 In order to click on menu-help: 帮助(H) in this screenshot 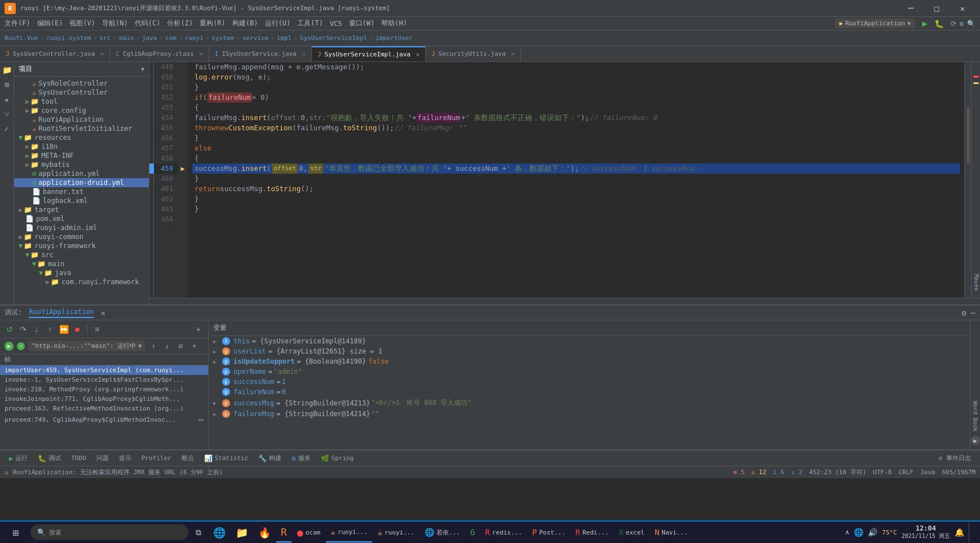, I will do `click(394, 24)`.